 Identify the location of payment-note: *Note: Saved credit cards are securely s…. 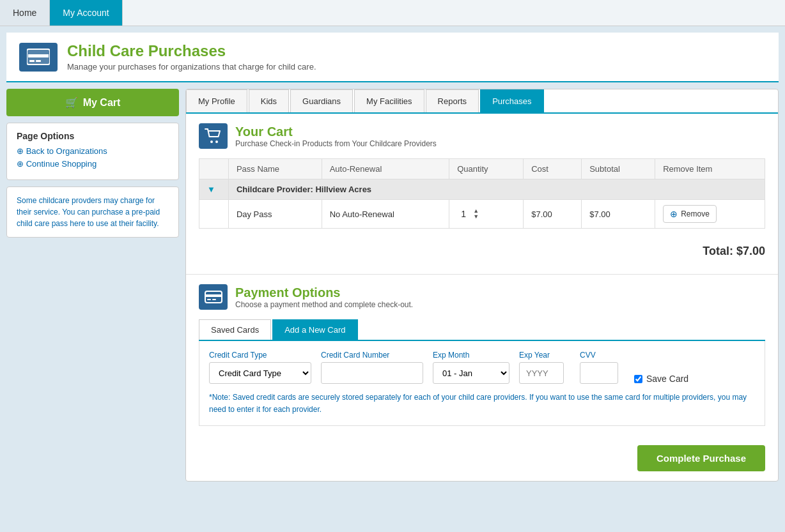
(482, 404).